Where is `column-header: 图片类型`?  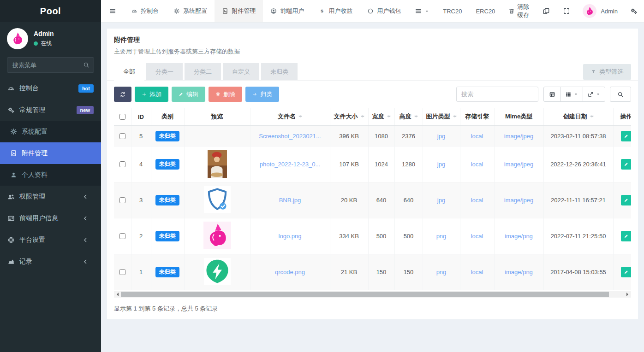
column-header: 图片类型 is located at coordinates (441, 117).